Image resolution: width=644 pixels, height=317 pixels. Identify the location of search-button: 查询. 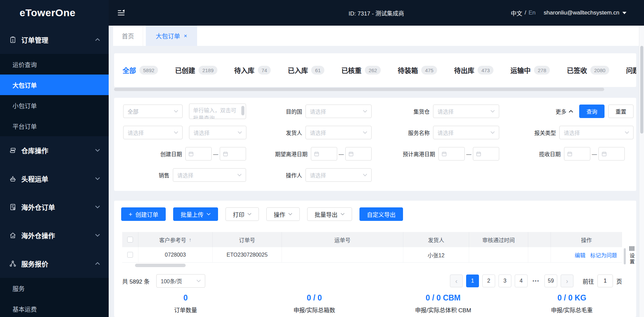
(592, 111).